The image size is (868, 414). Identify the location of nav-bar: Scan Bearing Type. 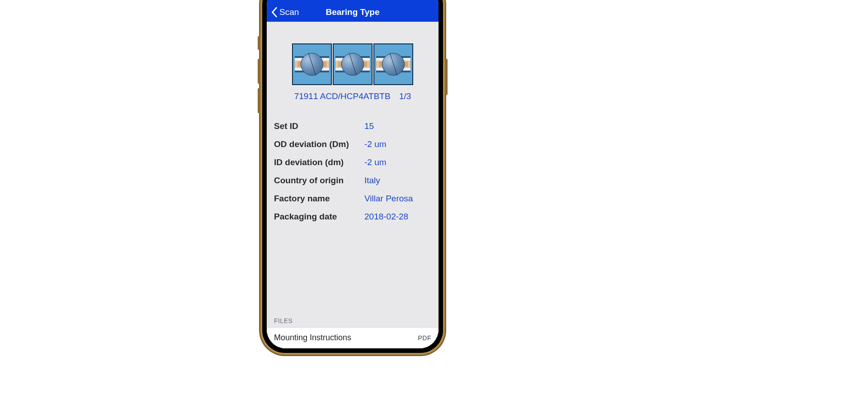
(353, 11).